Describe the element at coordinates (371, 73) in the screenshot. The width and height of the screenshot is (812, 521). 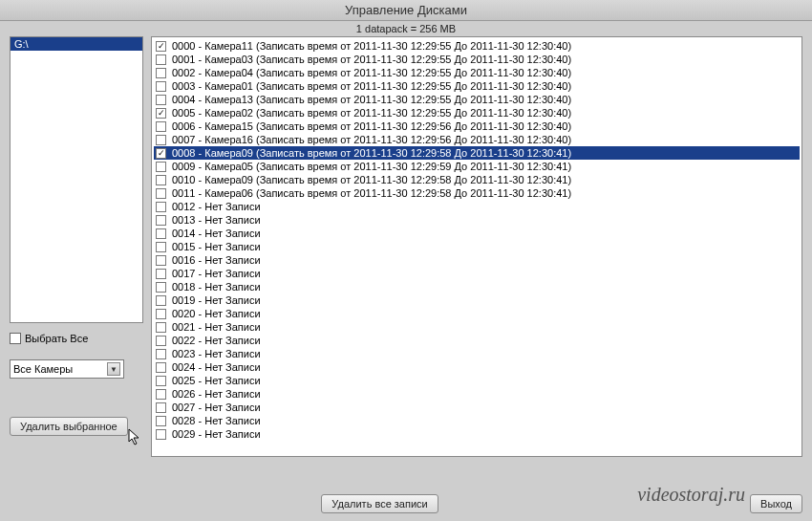
I see `record-text: 0002 - Камера04 (Записать время от 2011-…` at that location.